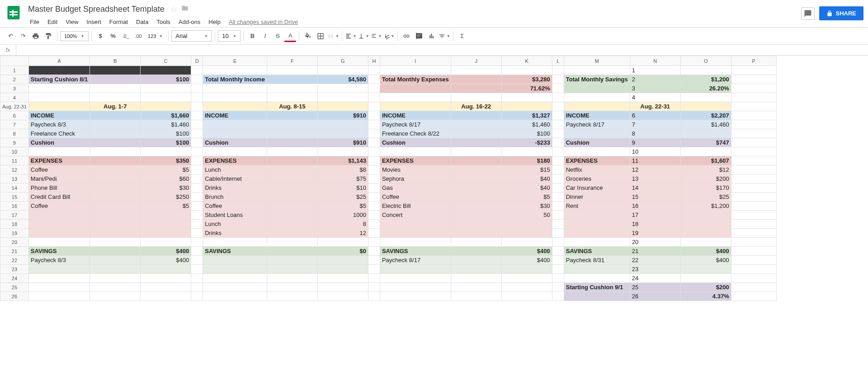 Image resolution: width=868 pixels, height=376 pixels. I want to click on cell-K8: $100, so click(527, 134).